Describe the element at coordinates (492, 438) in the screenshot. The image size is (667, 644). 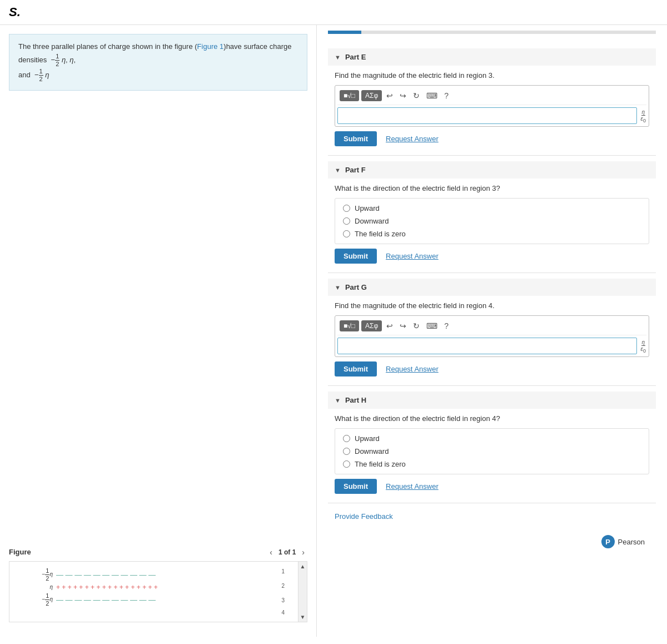
I see `part-h-option-upward: Upward` at that location.